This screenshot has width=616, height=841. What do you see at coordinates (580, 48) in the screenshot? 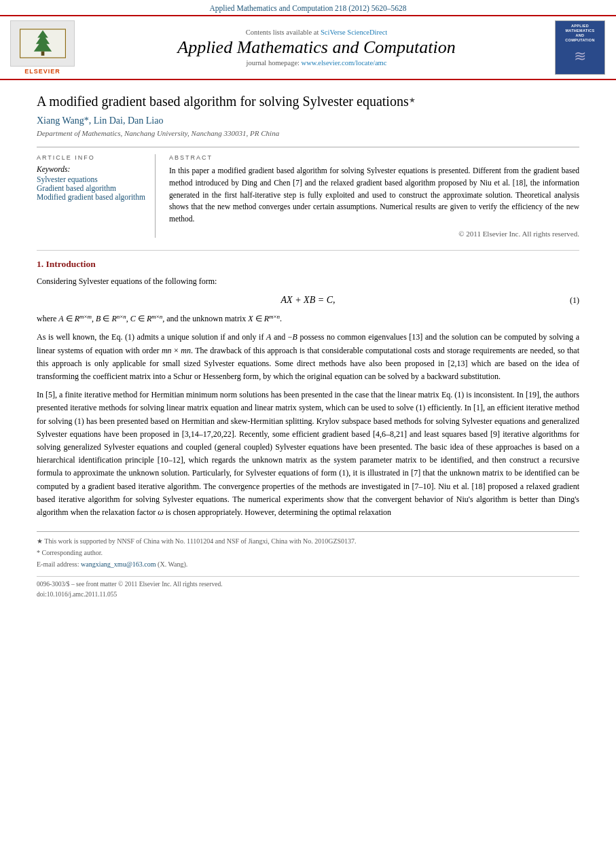
I see `journal-cover-image: APPLIEDMATHEMATICSANDCOMPUTATION ≋` at bounding box center [580, 48].